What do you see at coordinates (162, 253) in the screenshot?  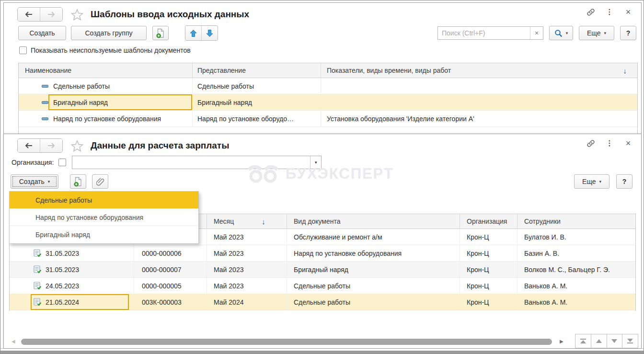 I see `cell-text: 0000-000006` at bounding box center [162, 253].